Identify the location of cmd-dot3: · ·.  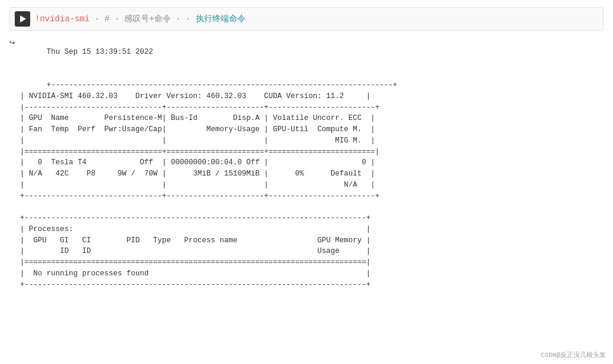
(183, 19).